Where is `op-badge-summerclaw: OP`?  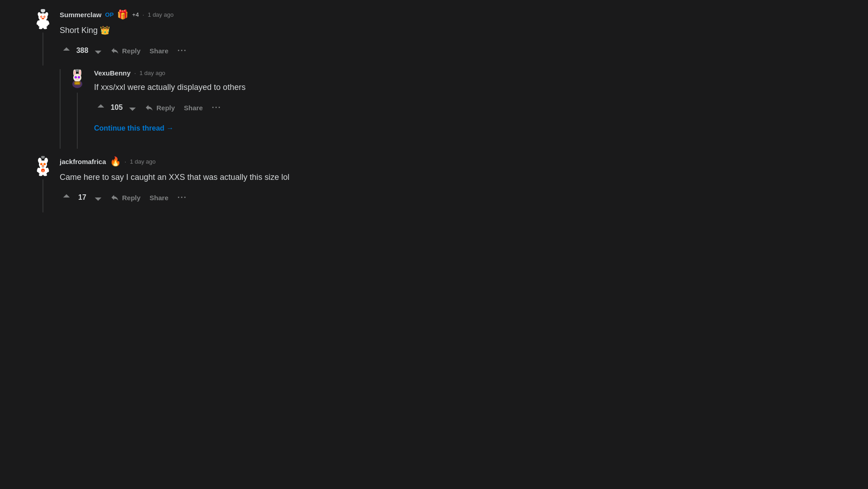
op-badge-summerclaw: OP is located at coordinates (109, 14).